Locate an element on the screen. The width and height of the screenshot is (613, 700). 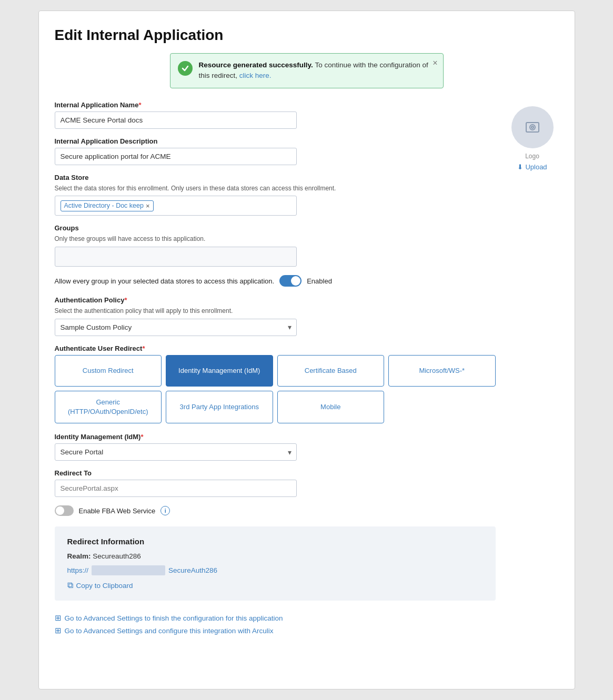
advanced-settings-icon1: ⊞ is located at coordinates (58, 618).